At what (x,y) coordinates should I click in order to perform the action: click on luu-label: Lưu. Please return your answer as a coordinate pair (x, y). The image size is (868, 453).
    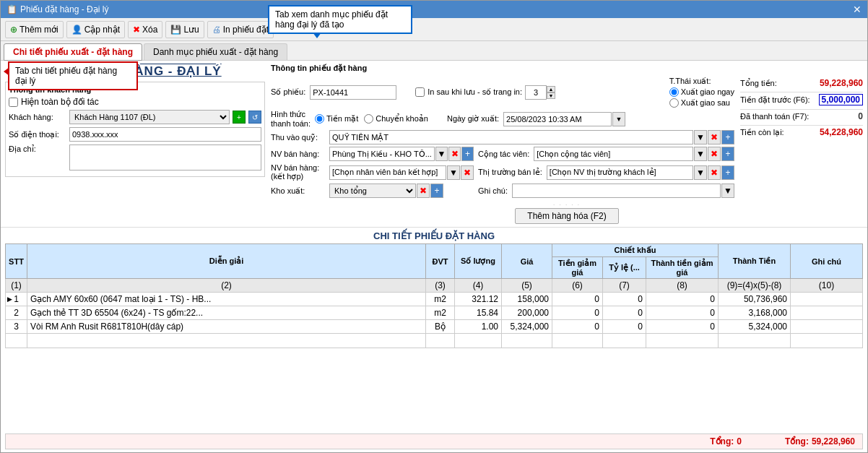
    Looking at the image, I should click on (191, 30).